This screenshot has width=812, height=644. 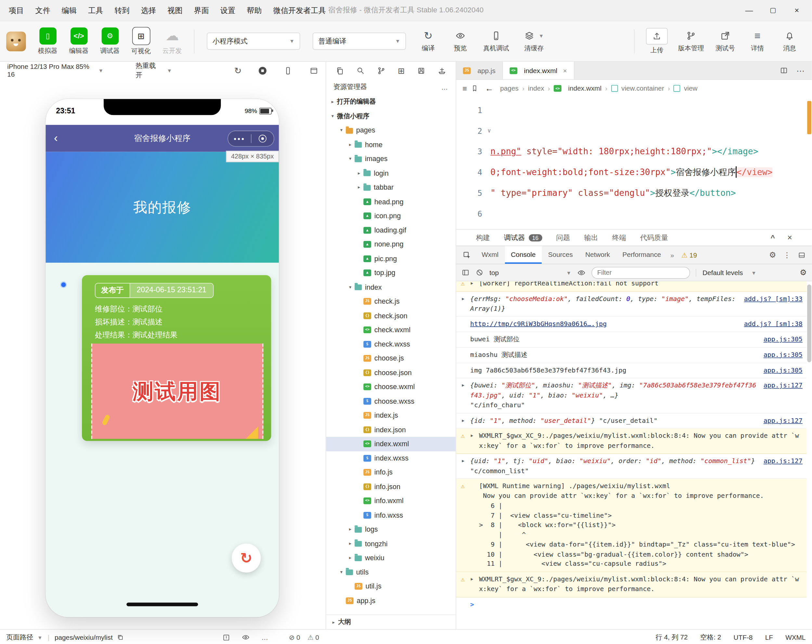 I want to click on tree-item: <>choose.wxml, so click(x=391, y=387).